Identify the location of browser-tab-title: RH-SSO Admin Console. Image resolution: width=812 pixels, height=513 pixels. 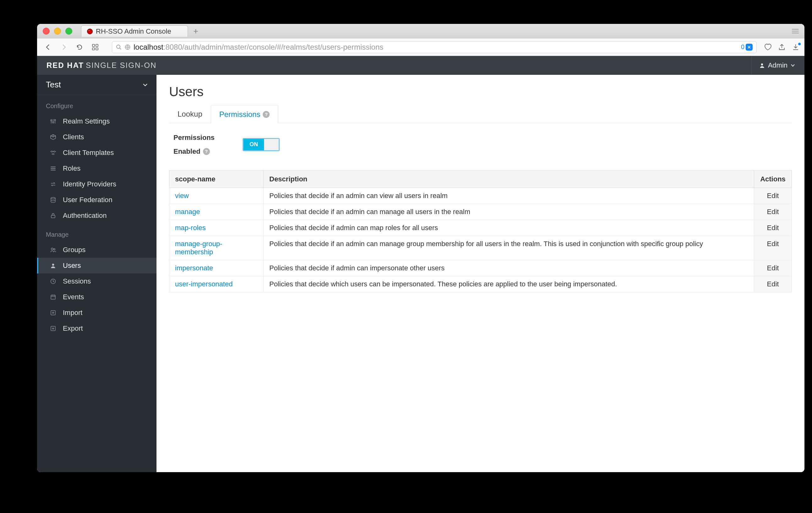
(134, 31).